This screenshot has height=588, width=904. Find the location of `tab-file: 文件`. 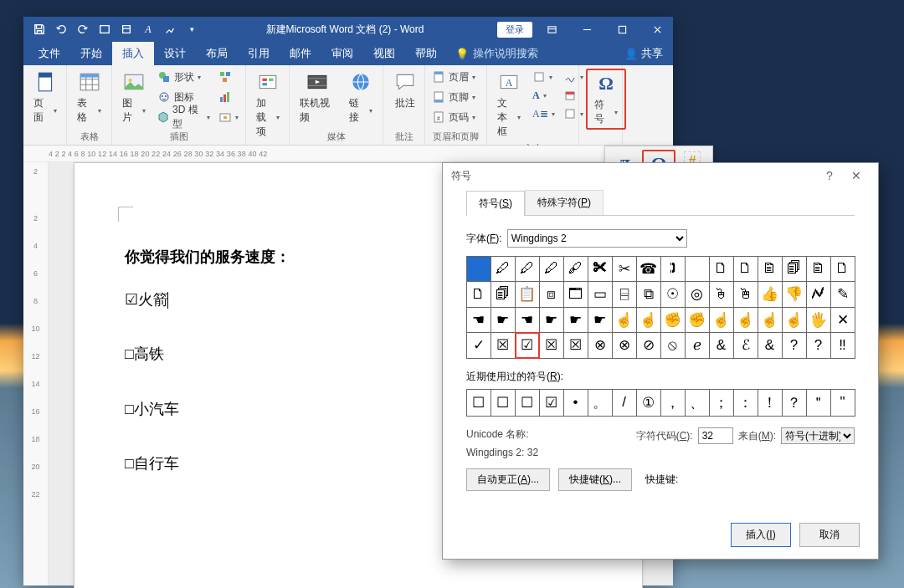

tab-file: 文件 is located at coordinates (49, 54).